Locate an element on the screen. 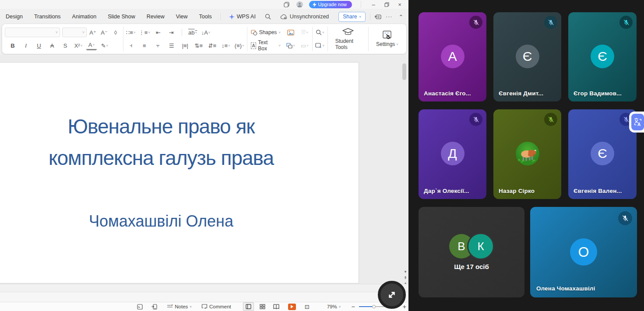  menu-animation: Animation is located at coordinates (84, 17).